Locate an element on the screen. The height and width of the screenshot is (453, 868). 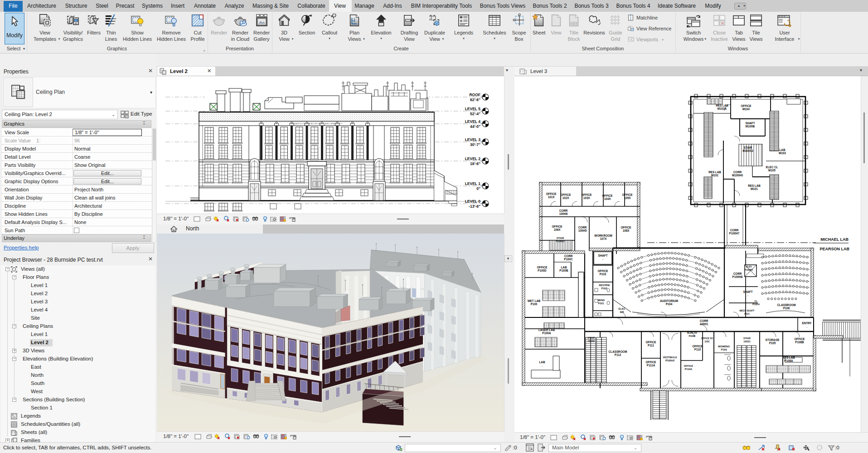
svg-text: 106X is located at coordinates (558, 229).